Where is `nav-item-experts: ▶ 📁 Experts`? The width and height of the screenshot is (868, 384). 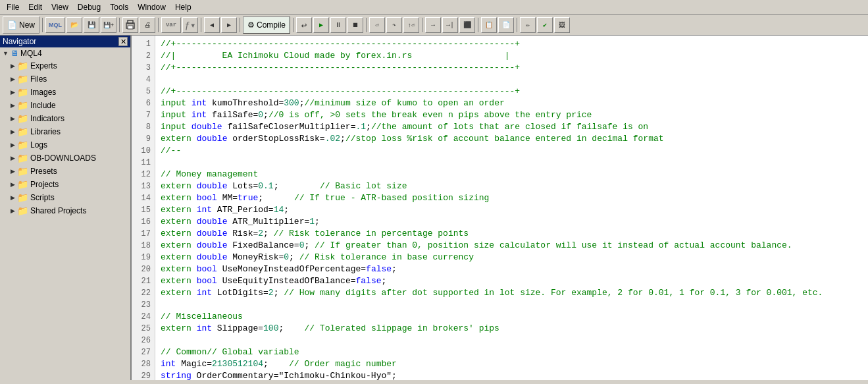
nav-item-experts: ▶ 📁 Experts is located at coordinates (65, 66).